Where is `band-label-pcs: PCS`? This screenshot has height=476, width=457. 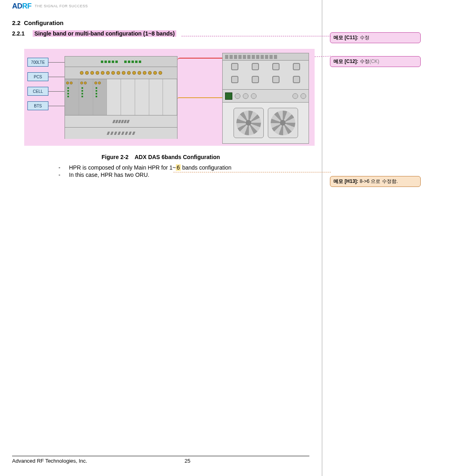
band-label-pcs: PCS is located at coordinates (38, 77).